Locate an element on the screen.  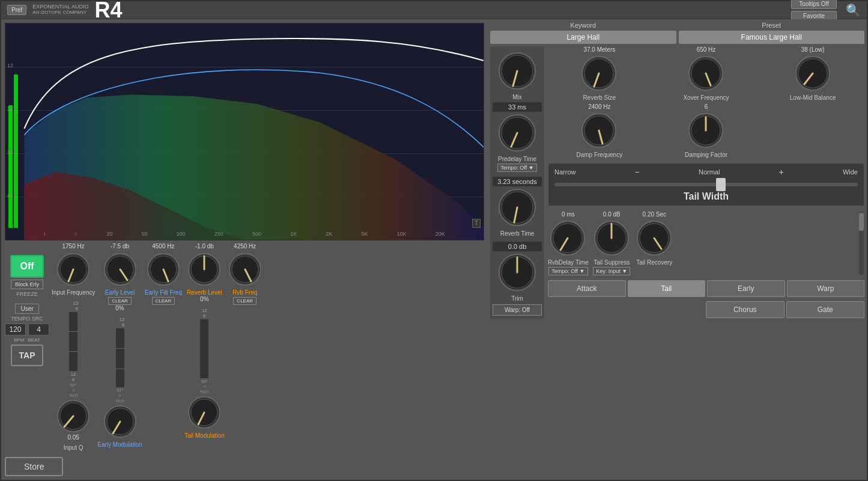
reverb-size-knob is located at coordinates (599, 73).